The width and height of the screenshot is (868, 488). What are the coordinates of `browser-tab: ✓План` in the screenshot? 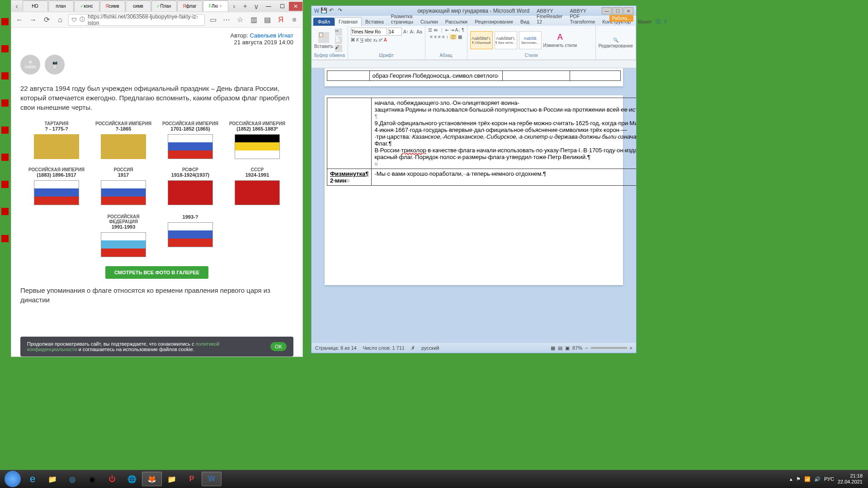 It's located at (164, 6).